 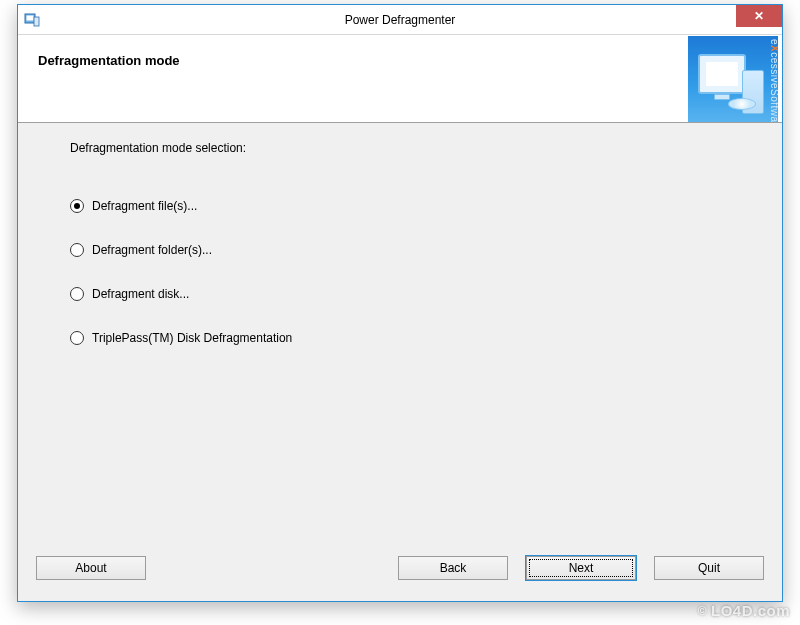 What do you see at coordinates (774, 80) in the screenshot?
I see `brand-text: eXcessive Software` at bounding box center [774, 80].